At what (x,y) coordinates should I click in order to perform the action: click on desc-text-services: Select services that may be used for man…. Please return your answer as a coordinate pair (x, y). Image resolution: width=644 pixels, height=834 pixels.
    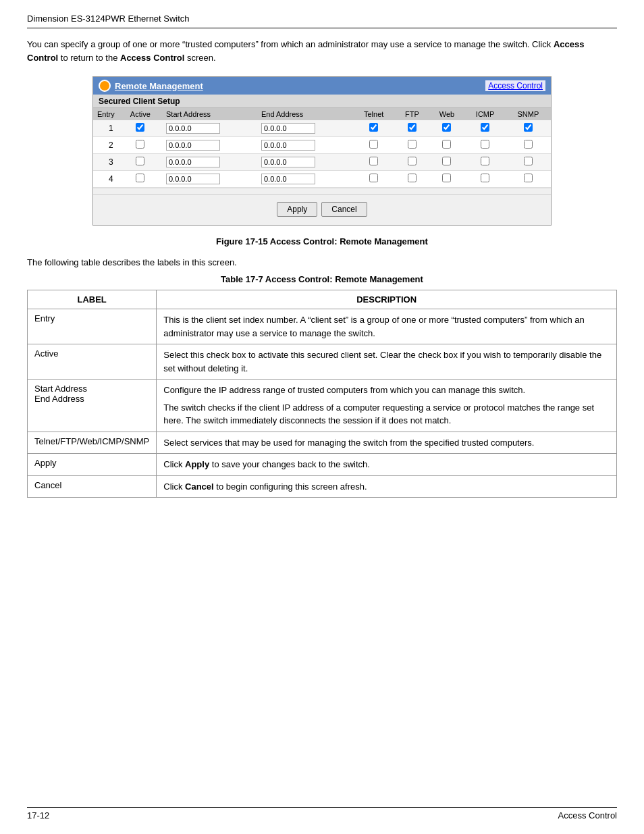
    Looking at the image, I should click on (387, 443).